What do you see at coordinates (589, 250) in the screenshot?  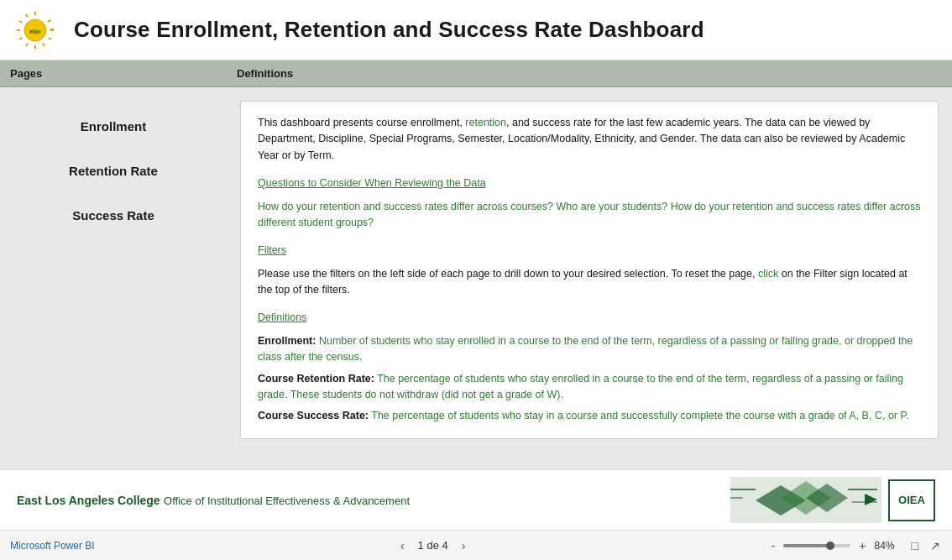 I see `filters-link: Filters` at bounding box center [589, 250].